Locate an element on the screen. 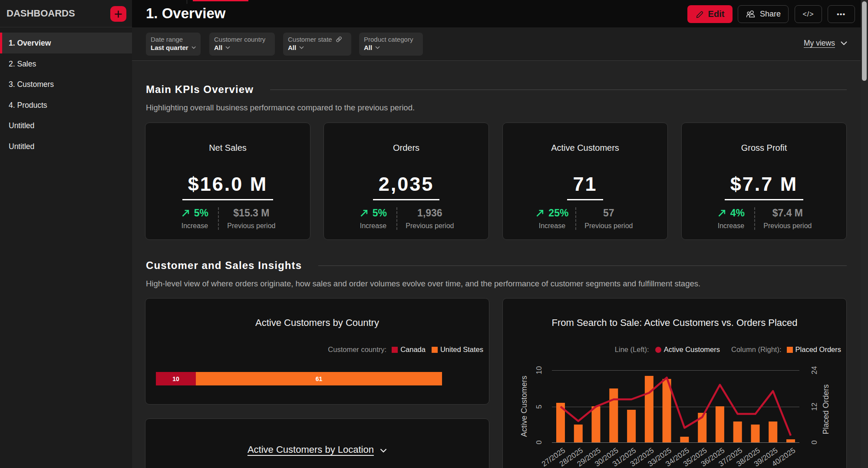  svg-text: 24 is located at coordinates (815, 370).